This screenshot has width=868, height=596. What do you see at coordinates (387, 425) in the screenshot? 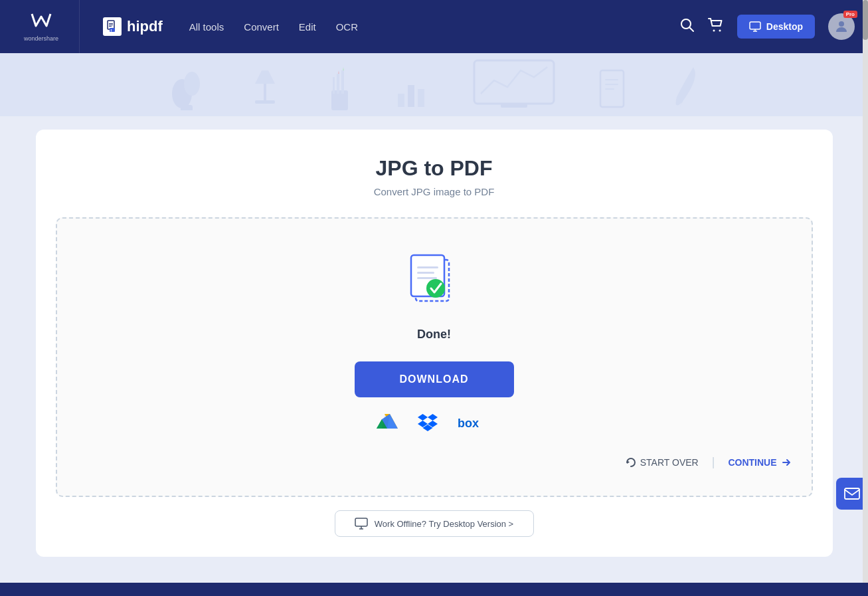
I see `google-drive-icon` at bounding box center [387, 425].